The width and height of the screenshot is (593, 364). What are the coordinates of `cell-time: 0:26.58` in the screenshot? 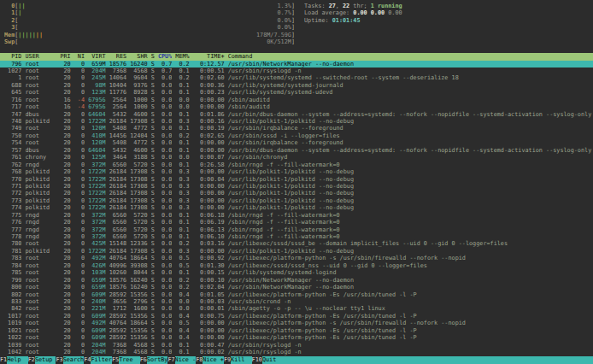 It's located at (208, 165).